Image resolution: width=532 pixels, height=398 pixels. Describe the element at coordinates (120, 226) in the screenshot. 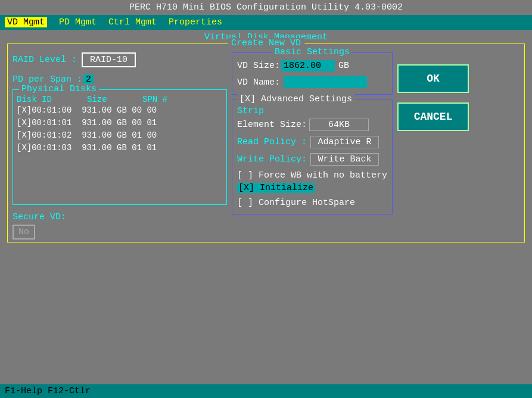

I see `secure-vd-row: Secure VD: No` at that location.